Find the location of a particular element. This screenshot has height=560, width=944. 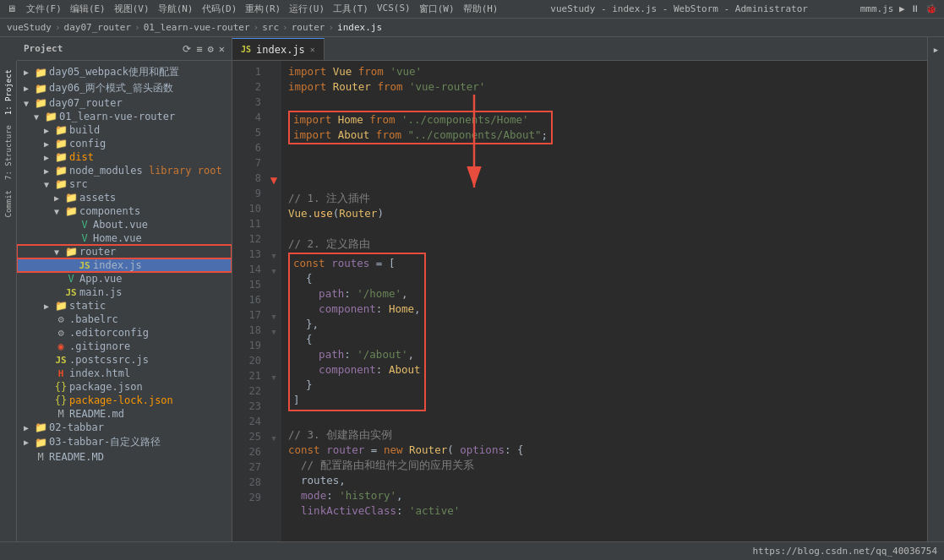

tree-item-postcss: JS .postcssrc.js is located at coordinates (124, 360).